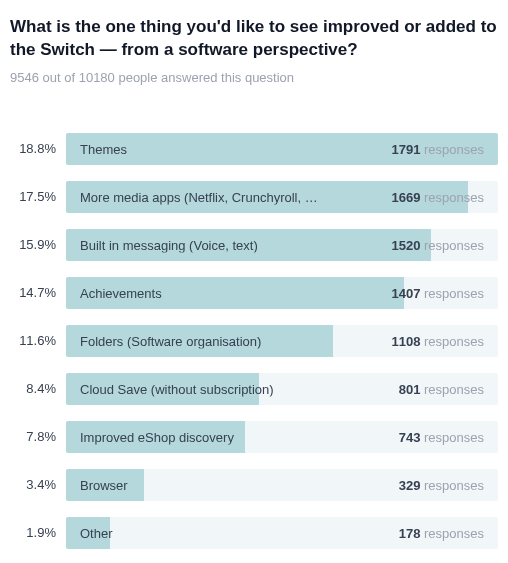 This screenshot has width=508, height=563. What do you see at coordinates (254, 389) in the screenshot?
I see `chart-row: 8.4%Cloud Save (without subscription)801…` at bounding box center [254, 389].